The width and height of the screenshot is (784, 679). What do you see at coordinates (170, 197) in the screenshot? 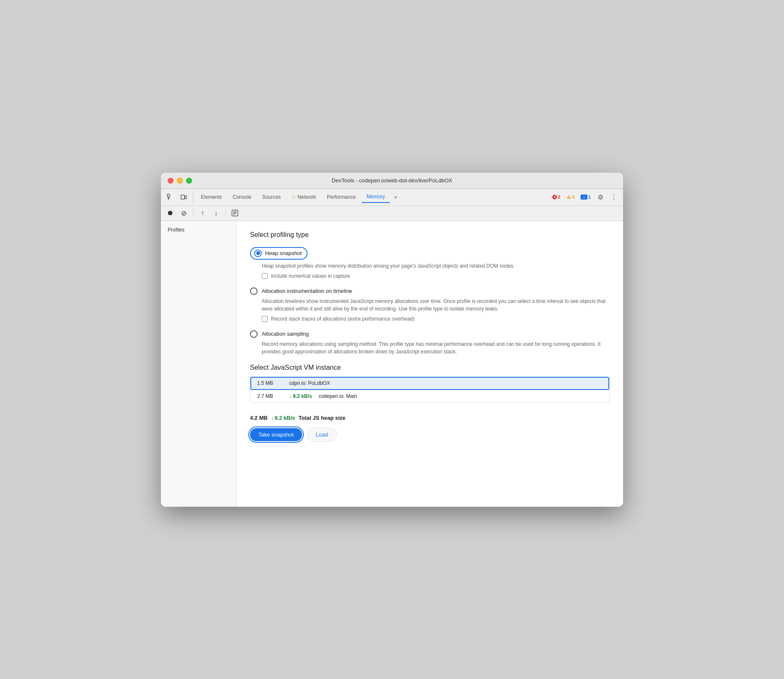
I see `inspect-icon-btn` at bounding box center [170, 197].